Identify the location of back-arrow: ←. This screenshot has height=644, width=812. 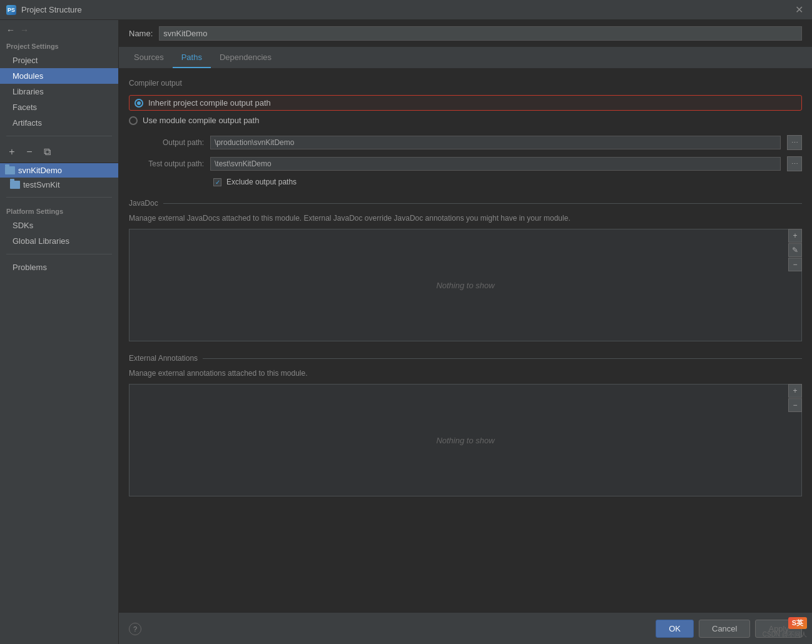
(11, 30).